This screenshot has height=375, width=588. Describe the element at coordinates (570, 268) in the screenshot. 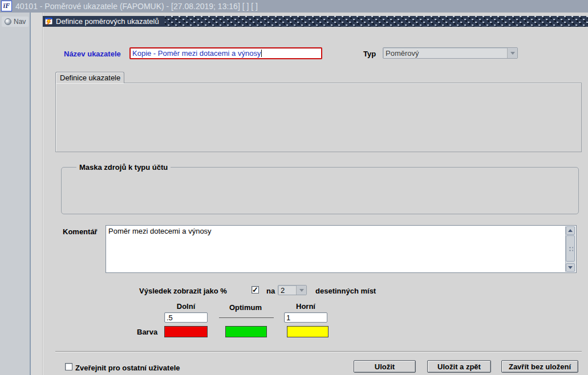

I see `arrow-down-icon` at that location.